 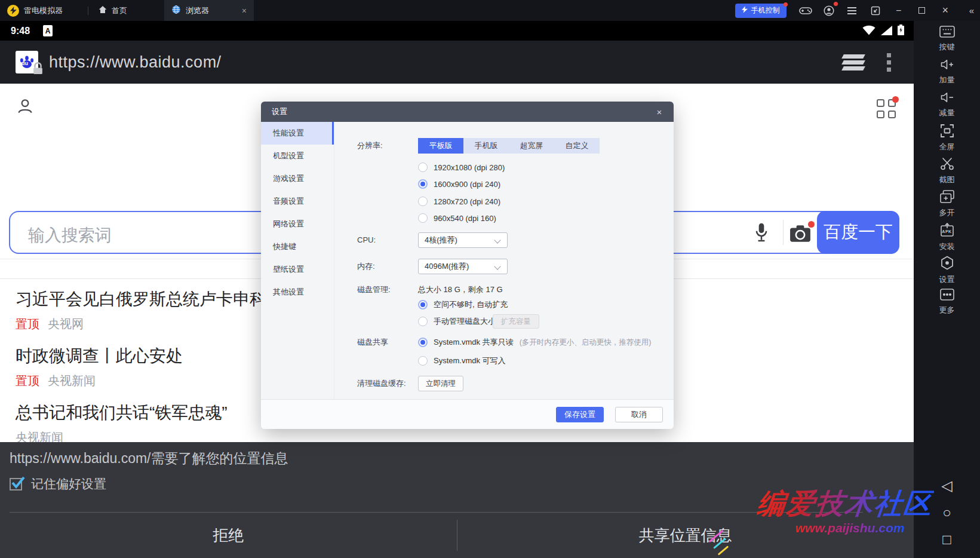 What do you see at coordinates (846, 504) in the screenshot?
I see `watermark-text: 编爱技术社区` at bounding box center [846, 504].